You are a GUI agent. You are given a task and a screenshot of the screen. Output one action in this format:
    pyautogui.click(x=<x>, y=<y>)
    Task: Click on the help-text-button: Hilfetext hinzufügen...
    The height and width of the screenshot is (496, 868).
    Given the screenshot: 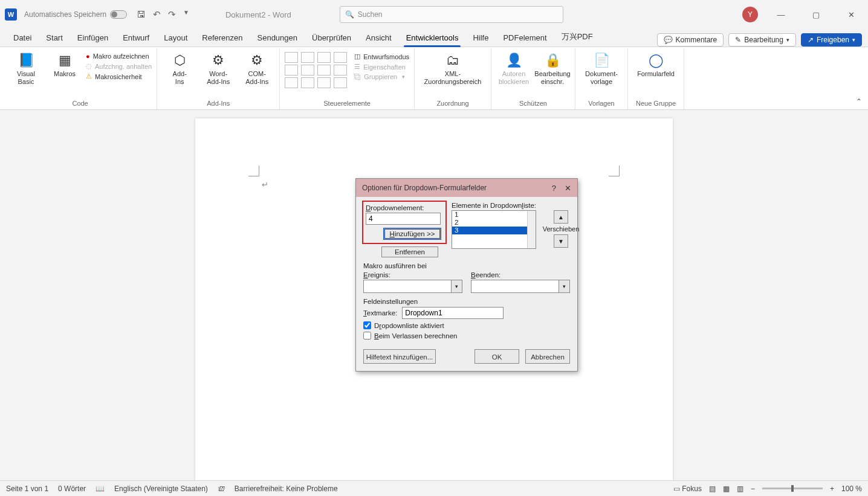 What is the action you would take?
    pyautogui.click(x=400, y=356)
    